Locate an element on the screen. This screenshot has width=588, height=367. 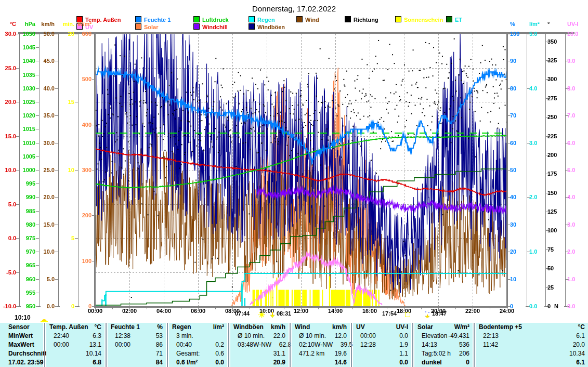
stats-row-label: 17.02. 23:59 is located at coordinates (22, 363).